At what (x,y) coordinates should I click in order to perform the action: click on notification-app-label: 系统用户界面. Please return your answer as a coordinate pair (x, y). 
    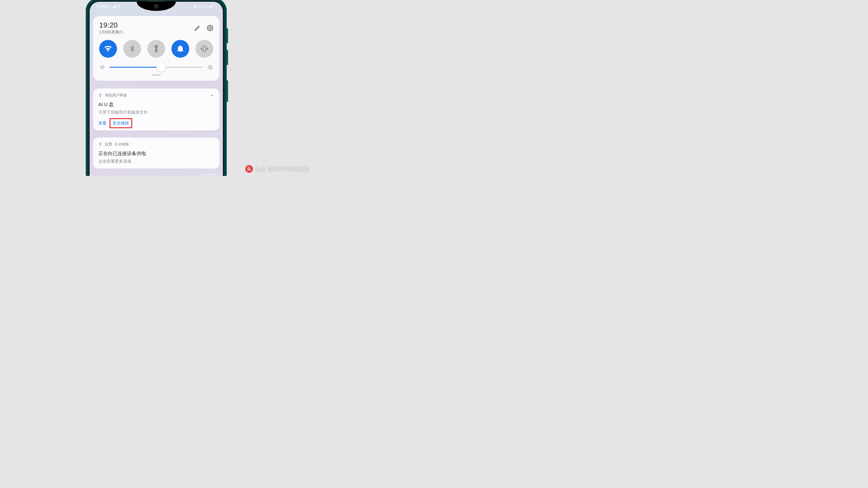
    Looking at the image, I should click on (116, 95).